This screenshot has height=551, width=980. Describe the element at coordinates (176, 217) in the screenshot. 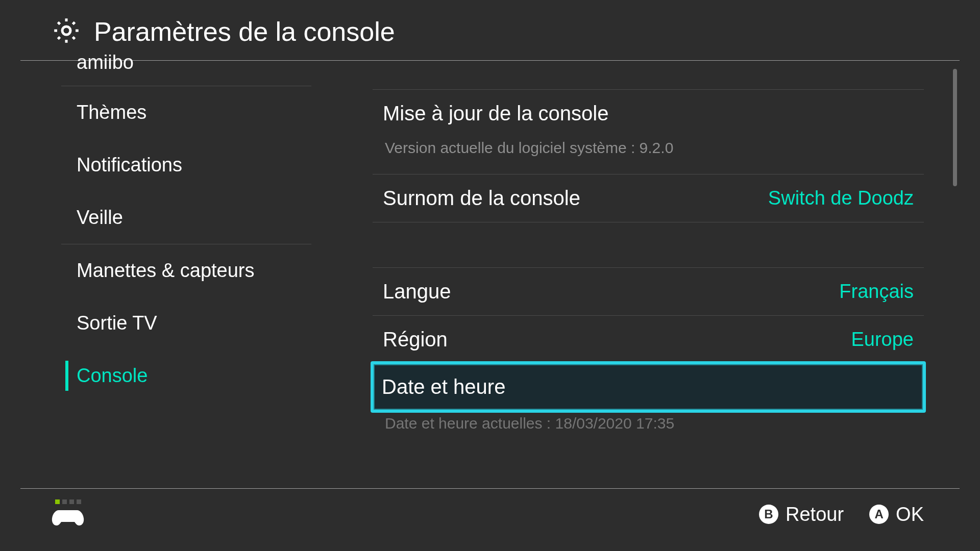

I see `sidebar-item-sleep: Veille` at that location.